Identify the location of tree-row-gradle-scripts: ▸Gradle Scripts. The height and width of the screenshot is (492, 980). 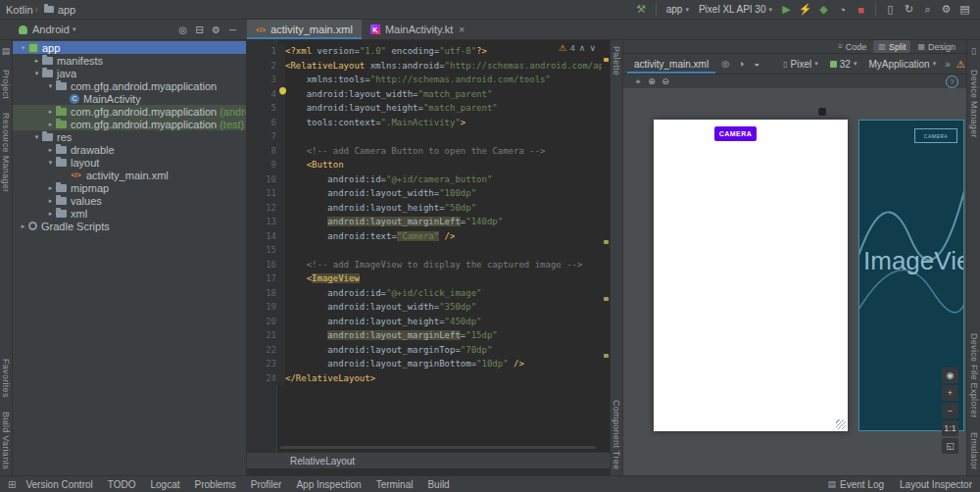
(129, 225).